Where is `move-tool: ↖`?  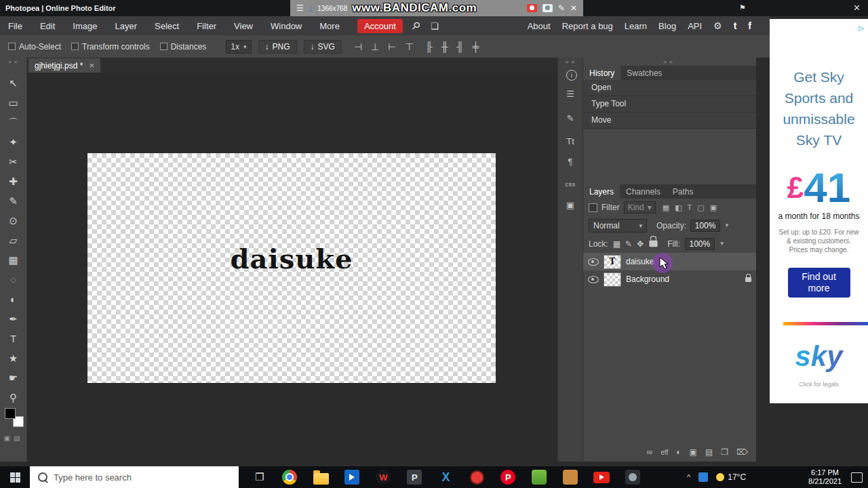 move-tool: ↖ is located at coordinates (14, 83).